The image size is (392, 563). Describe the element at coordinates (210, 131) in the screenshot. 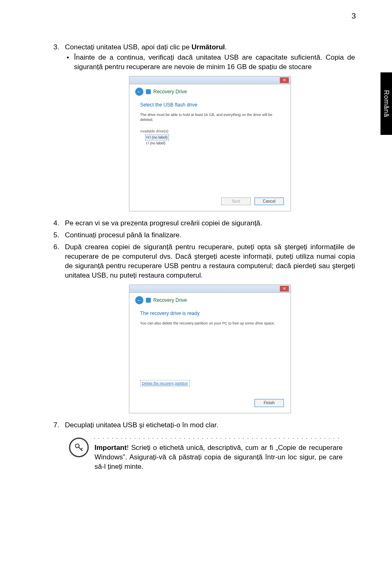

I see `available-drives-label: Available drive(s)` at that location.